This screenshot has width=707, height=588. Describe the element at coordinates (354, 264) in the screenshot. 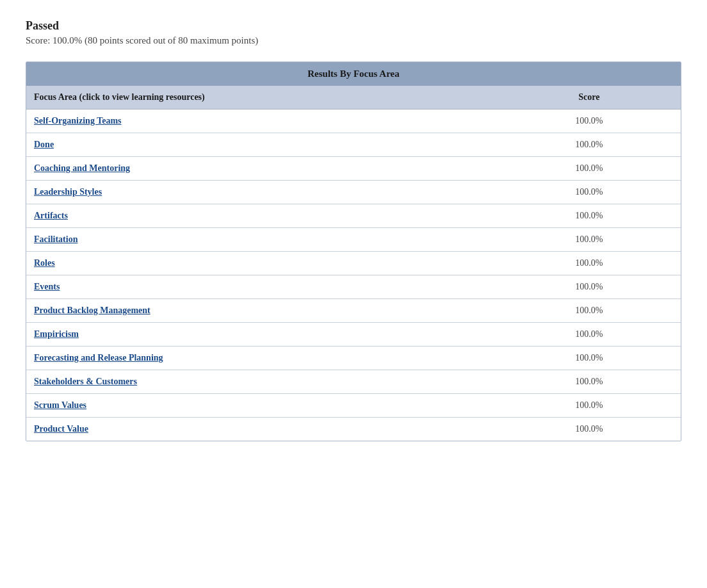

I see `table-row: Roles100.0%` at that location.